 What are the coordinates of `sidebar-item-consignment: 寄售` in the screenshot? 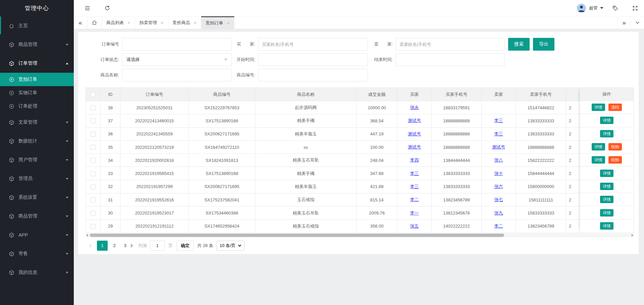 It's located at (37, 254).